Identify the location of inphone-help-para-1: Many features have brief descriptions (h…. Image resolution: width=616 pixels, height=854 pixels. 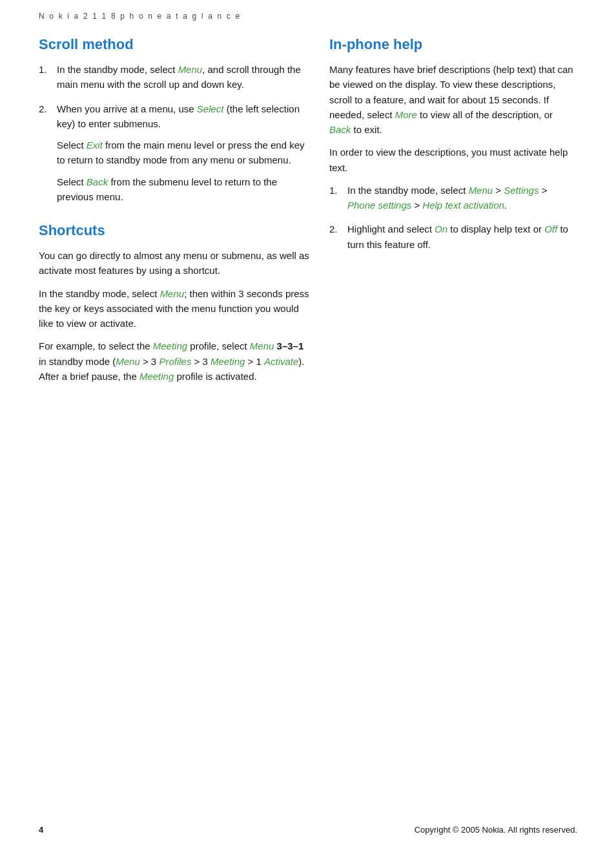
(452, 99).